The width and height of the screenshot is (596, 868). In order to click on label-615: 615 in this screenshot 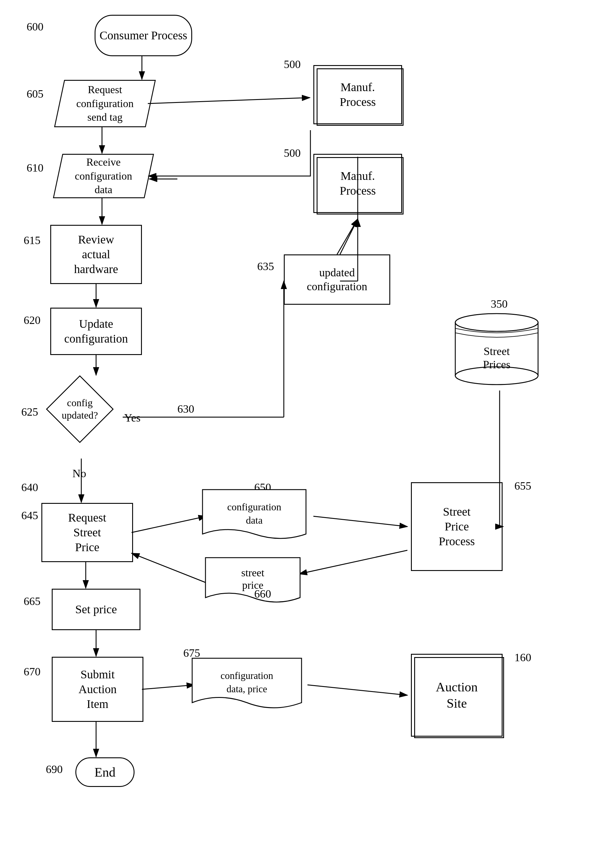, I will do `click(32, 240)`.